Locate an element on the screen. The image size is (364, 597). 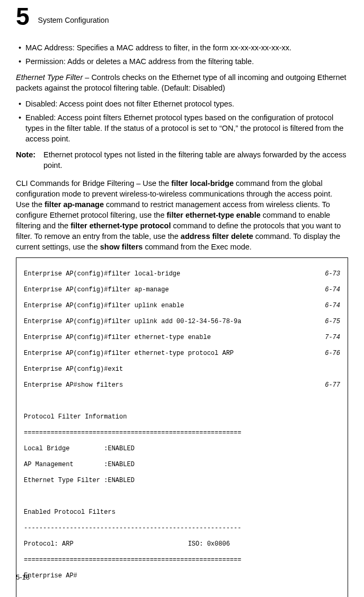
code-line: Enterprise AP(config)#filter uplink add … is located at coordinates (182, 322).